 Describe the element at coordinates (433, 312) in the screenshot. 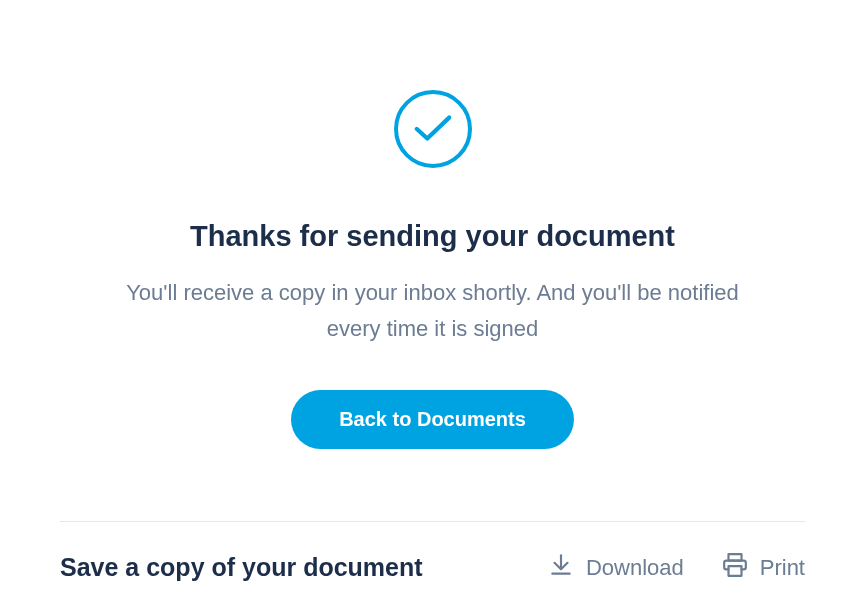

I see `confirmation-subtext: You'll receive a copy in your inbox shor…` at that location.